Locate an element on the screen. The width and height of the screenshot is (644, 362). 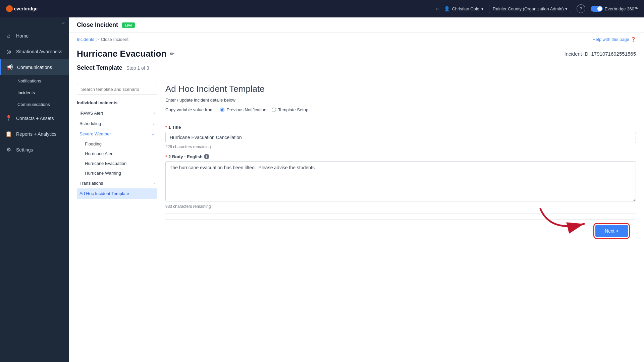
svg-text: everbridge is located at coordinates (26, 9).